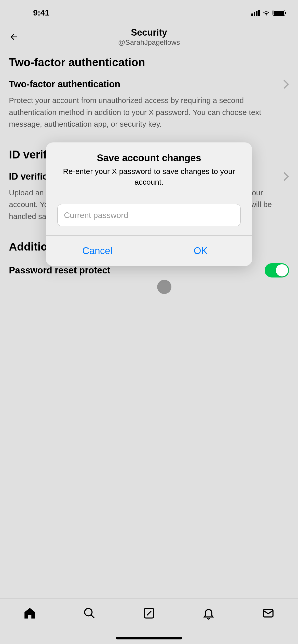 Image resolution: width=298 pixels, height=644 pixels. What do you see at coordinates (268, 613) in the screenshot?
I see `messages-tab` at bounding box center [268, 613].